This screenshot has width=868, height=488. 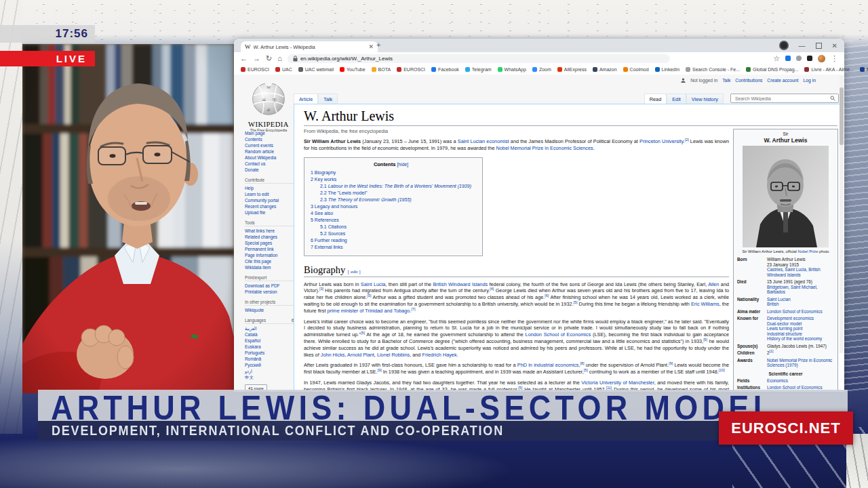 What do you see at coordinates (617, 382) in the screenshot?
I see `article-link: Victoria University of Manchester` at bounding box center [617, 382].